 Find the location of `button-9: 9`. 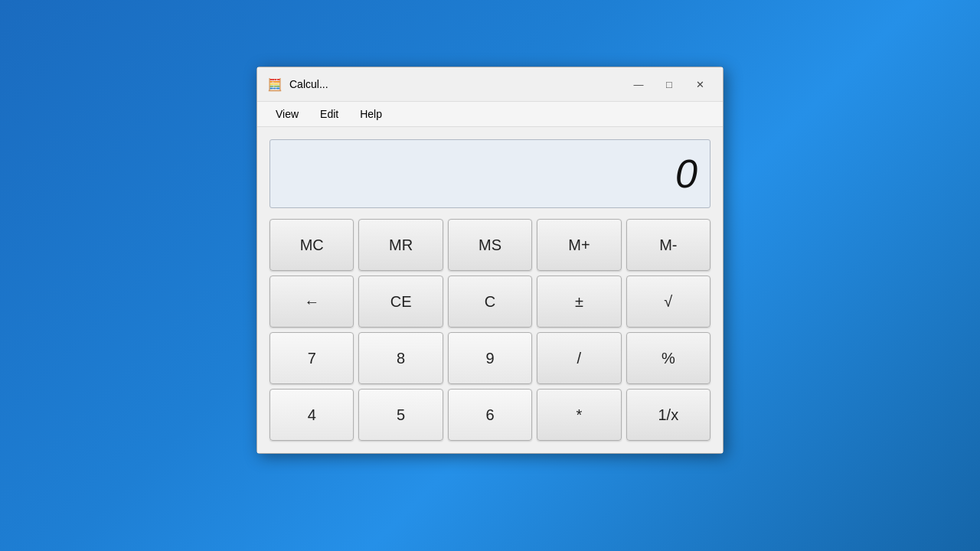

button-9: 9 is located at coordinates (490, 358).